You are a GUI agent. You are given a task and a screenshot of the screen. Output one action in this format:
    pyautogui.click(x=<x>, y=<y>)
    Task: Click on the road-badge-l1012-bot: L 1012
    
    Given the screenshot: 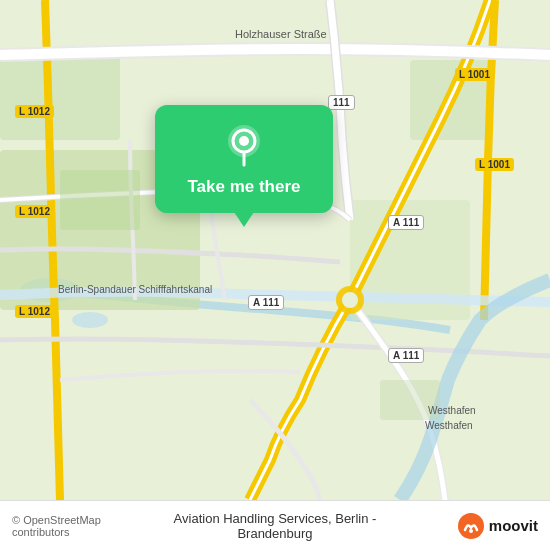 What is the action you would take?
    pyautogui.click(x=34, y=312)
    